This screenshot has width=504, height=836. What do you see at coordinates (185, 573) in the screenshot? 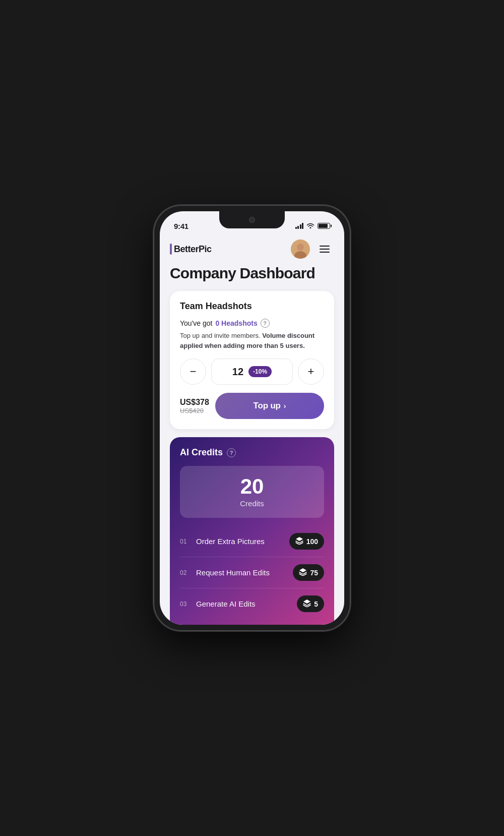
I see `credit-item-2-num: 02` at bounding box center [185, 573].